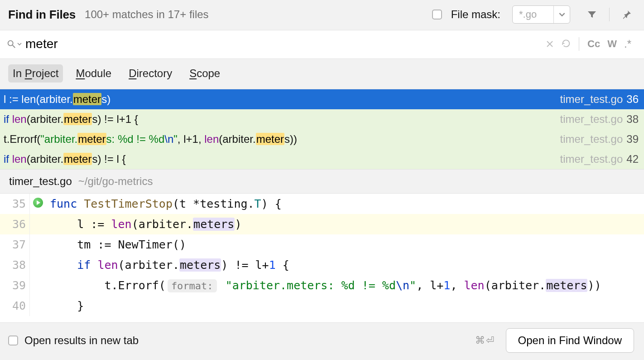 The image size is (644, 360). What do you see at coordinates (322, 99) in the screenshot?
I see `result-row: l := len(arbiter.meters)timer_test.go36` at bounding box center [322, 99].